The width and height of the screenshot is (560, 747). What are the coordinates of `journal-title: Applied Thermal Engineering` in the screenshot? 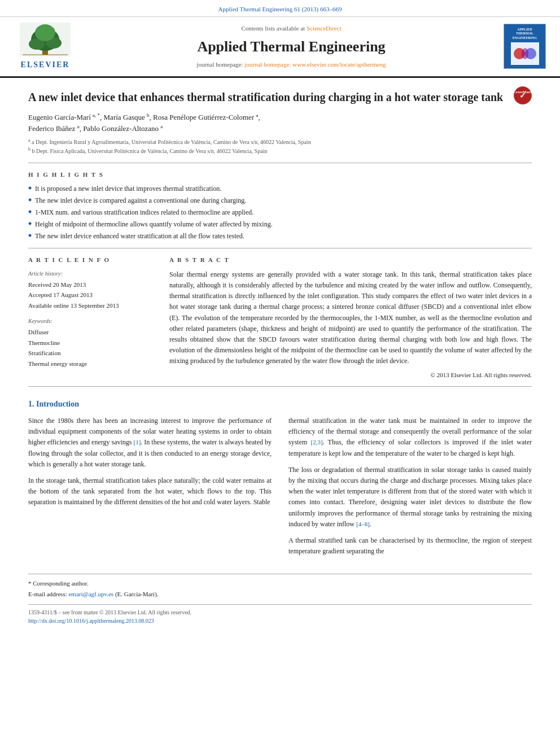 It's located at (291, 46).